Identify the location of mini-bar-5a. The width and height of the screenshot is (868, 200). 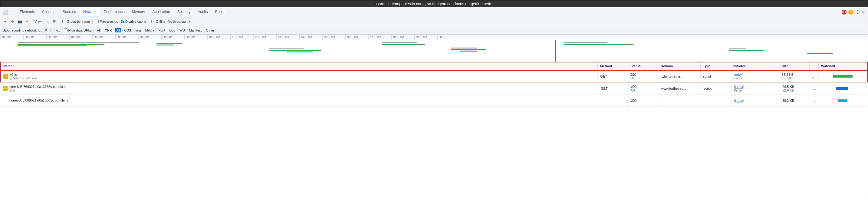
(464, 48).